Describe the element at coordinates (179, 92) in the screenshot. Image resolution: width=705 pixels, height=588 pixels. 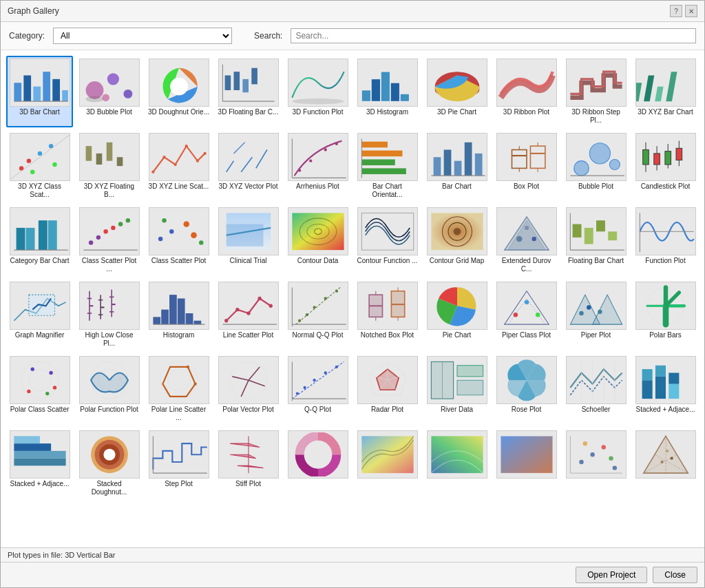
I see `gallery-item: 3D Doughnut Orie...` at that location.